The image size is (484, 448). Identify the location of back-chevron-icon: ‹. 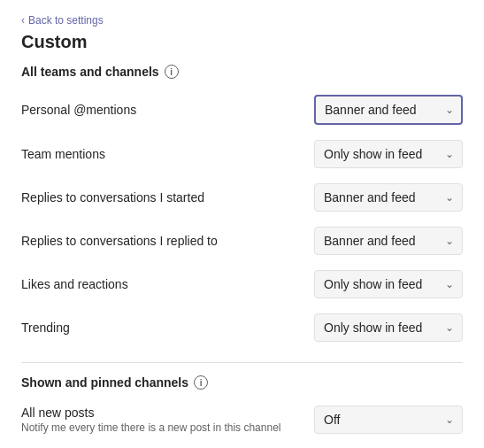
(23, 20).